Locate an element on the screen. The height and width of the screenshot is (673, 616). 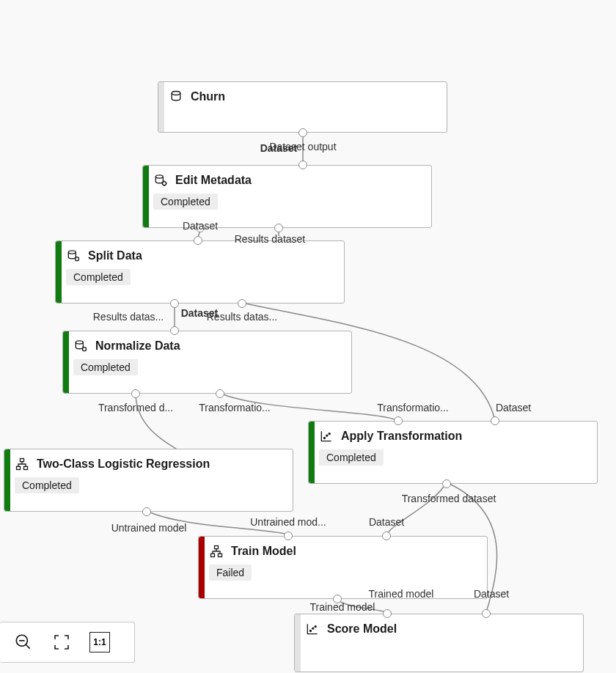
zoom-out-button is located at coordinates (23, 642).